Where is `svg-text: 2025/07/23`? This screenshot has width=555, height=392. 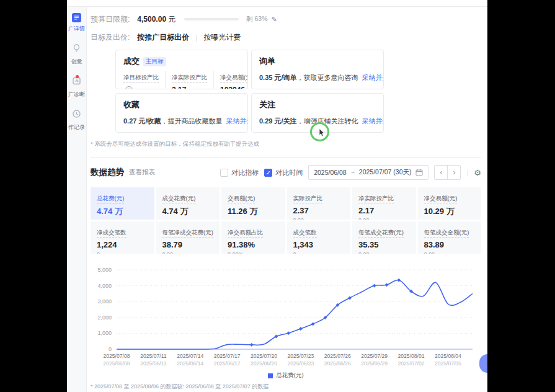
svg-text: 2025/07/23 is located at coordinates (300, 356).